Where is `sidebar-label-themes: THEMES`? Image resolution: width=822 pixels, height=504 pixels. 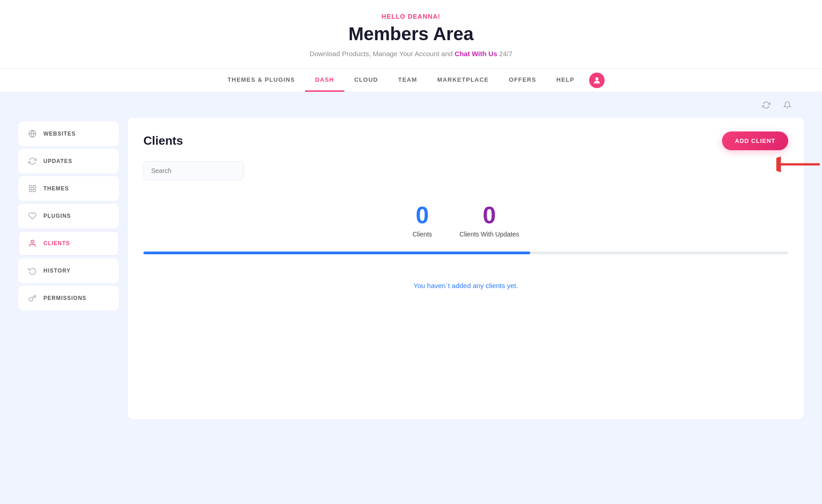
sidebar-label-themes: THEMES is located at coordinates (56, 189).